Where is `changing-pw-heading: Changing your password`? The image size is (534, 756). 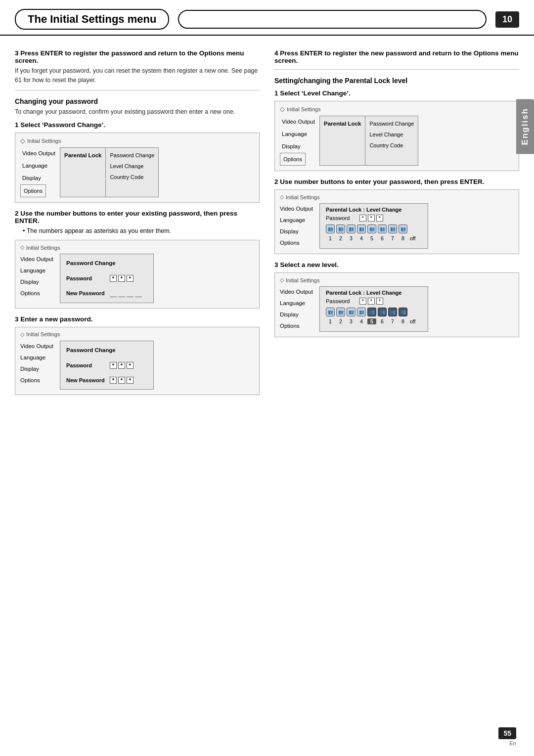 changing-pw-heading: Changing your password is located at coordinates (137, 101).